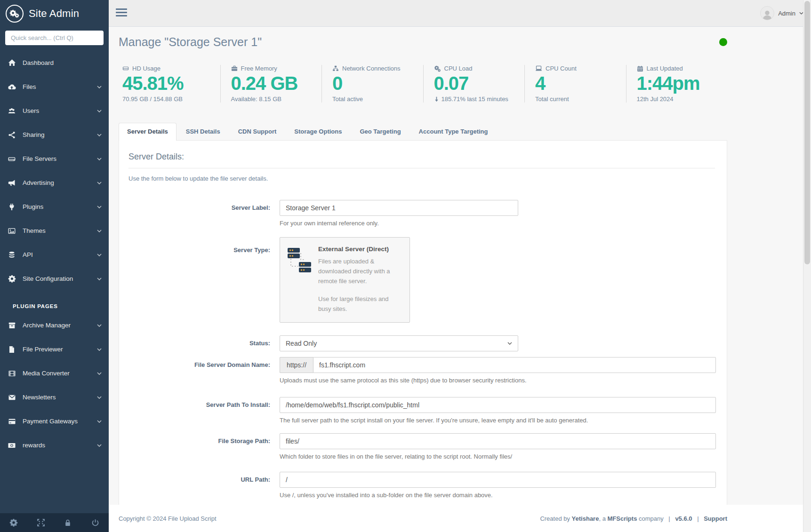 The image size is (811, 532). What do you see at coordinates (423, 132) in the screenshot?
I see `server-tabs: Server Details SSH Details CDN Support S…` at bounding box center [423, 132].